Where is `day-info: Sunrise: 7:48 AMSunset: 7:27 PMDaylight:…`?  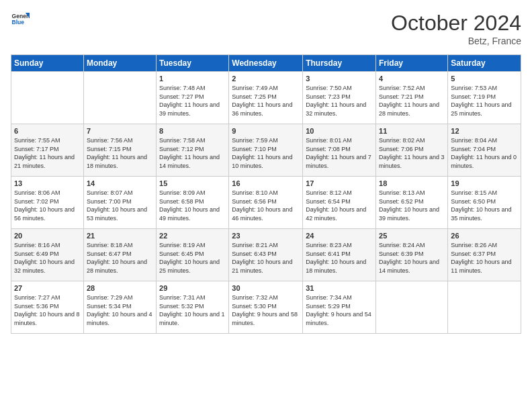
day-info: Sunrise: 7:48 AMSunset: 7:27 PMDaylight:… is located at coordinates (192, 101).